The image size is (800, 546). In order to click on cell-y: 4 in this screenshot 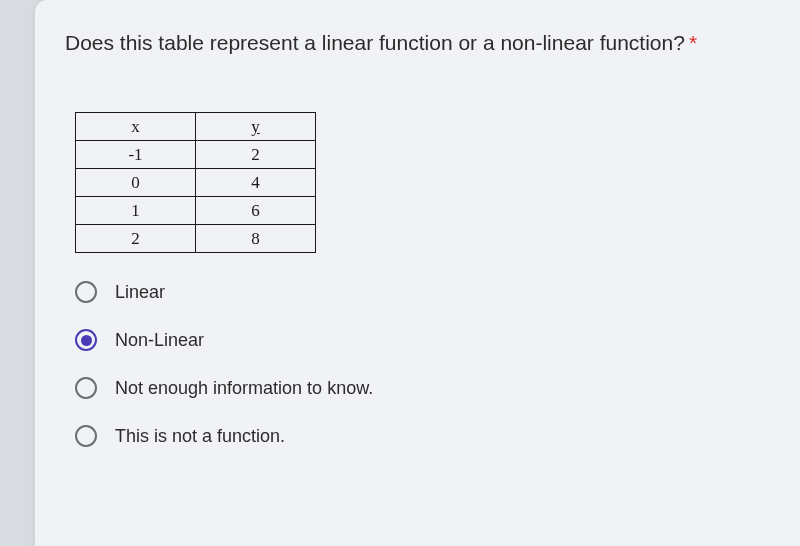, I will do `click(256, 183)`.